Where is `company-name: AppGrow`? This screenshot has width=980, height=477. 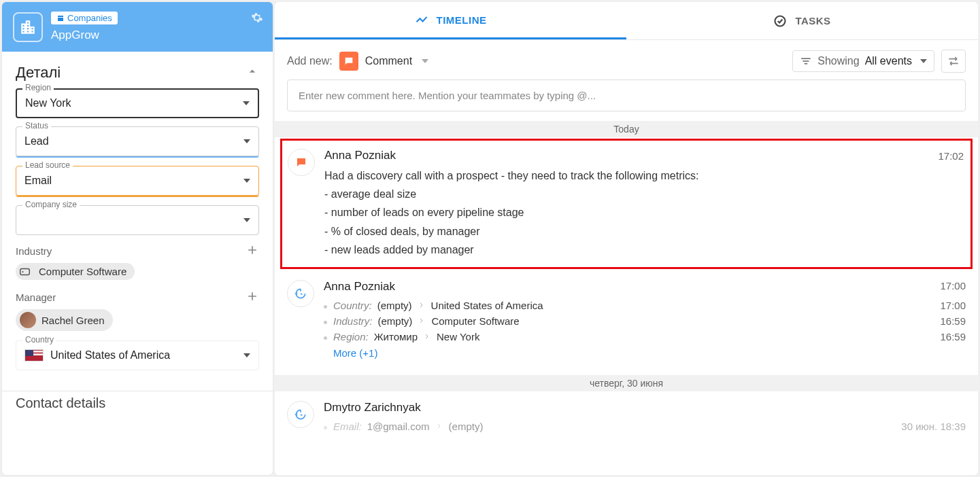
company-name: AppGrow is located at coordinates (84, 35).